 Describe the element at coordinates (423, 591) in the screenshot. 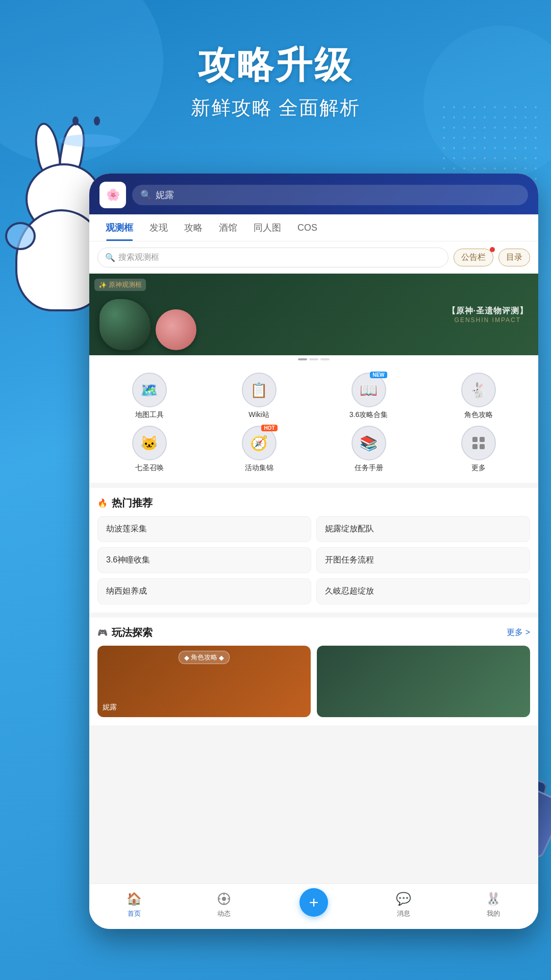

I see `hot-item-6: 久岐忍超绽放` at that location.